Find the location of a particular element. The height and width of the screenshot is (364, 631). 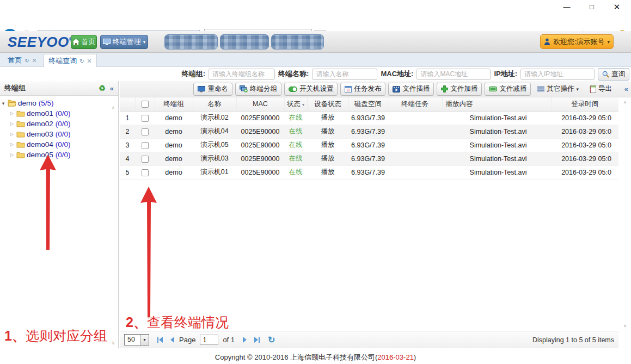

sidebar-scroll-down-icon: ∨ is located at coordinates (113, 343).